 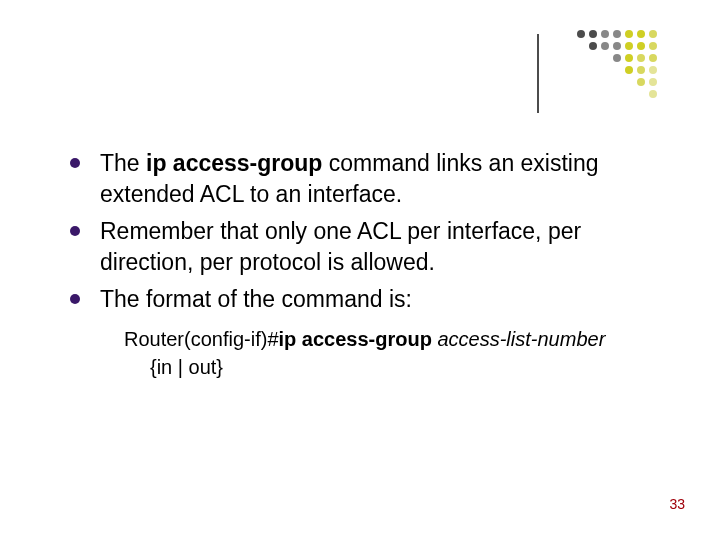 What do you see at coordinates (607, 66) in the screenshot?
I see `corner-dots` at bounding box center [607, 66].